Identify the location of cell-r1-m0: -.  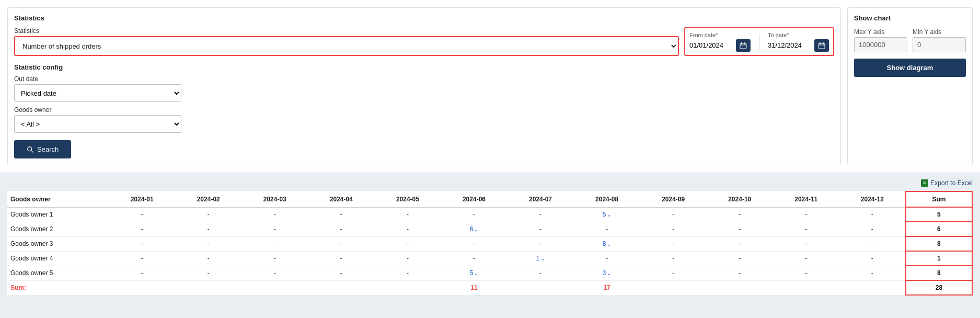
(142, 229).